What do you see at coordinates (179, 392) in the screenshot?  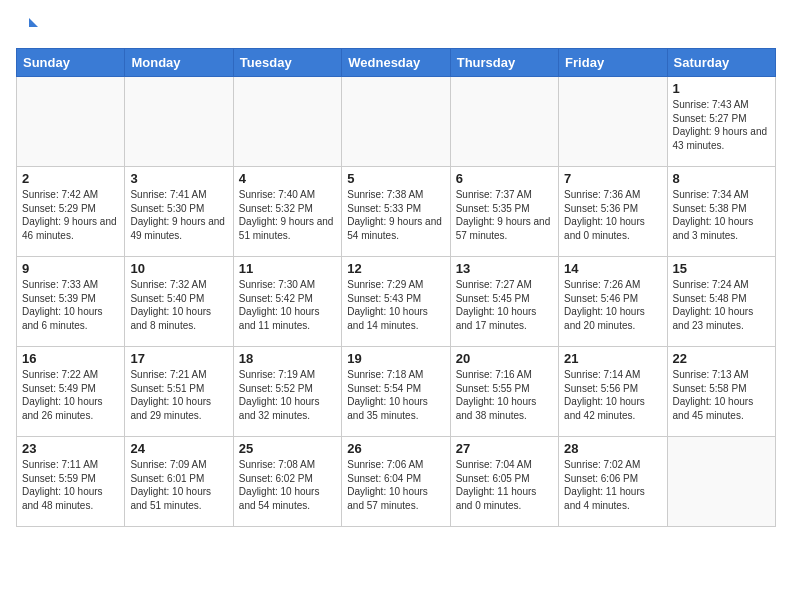 I see `day-cell: 17Sunrise: 7:21 AM Sunset: 5:51 PM Dayli…` at bounding box center [179, 392].